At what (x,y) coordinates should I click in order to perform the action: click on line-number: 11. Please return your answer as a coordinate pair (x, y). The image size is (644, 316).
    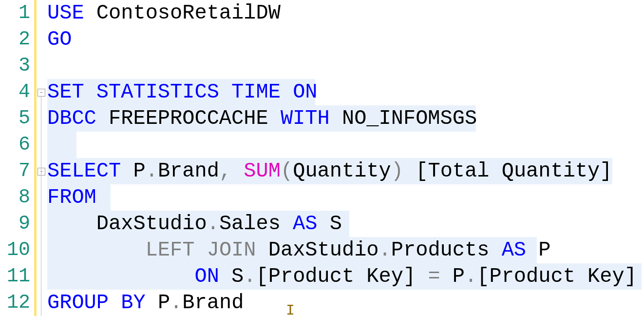
    Looking at the image, I should click on (17, 276).